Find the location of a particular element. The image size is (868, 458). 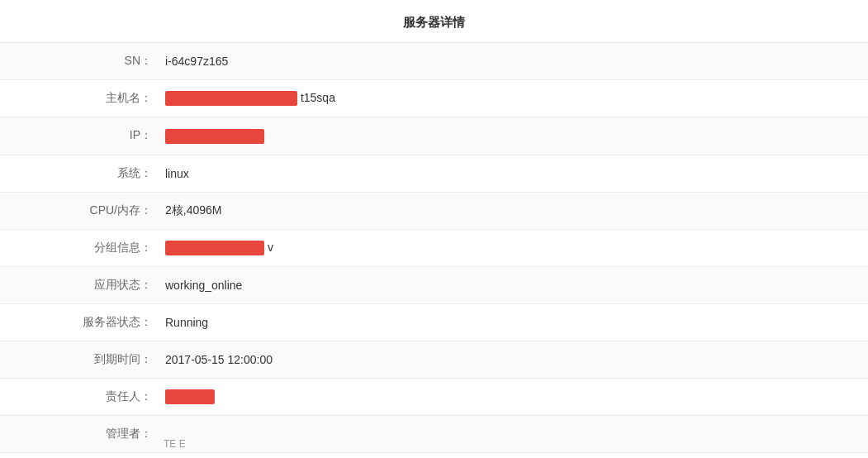

table-row: 到期时间： 2017-05-15 12:00:00 is located at coordinates (434, 360).